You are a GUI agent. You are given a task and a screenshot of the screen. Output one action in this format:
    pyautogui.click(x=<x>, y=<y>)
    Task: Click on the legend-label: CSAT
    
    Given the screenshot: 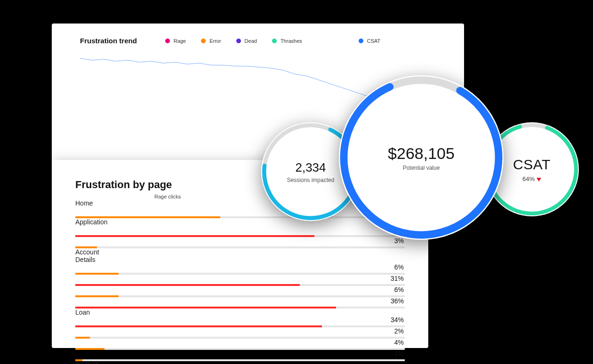 What is the action you would take?
    pyautogui.click(x=374, y=41)
    